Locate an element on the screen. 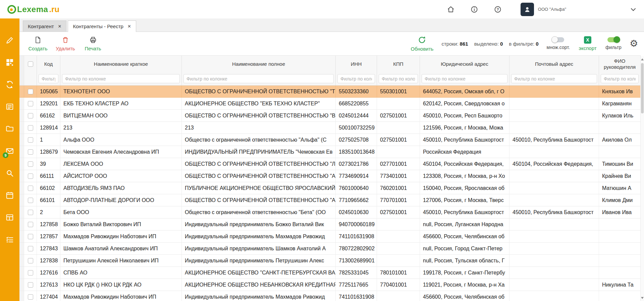  toggle-off-icon is located at coordinates (558, 40).